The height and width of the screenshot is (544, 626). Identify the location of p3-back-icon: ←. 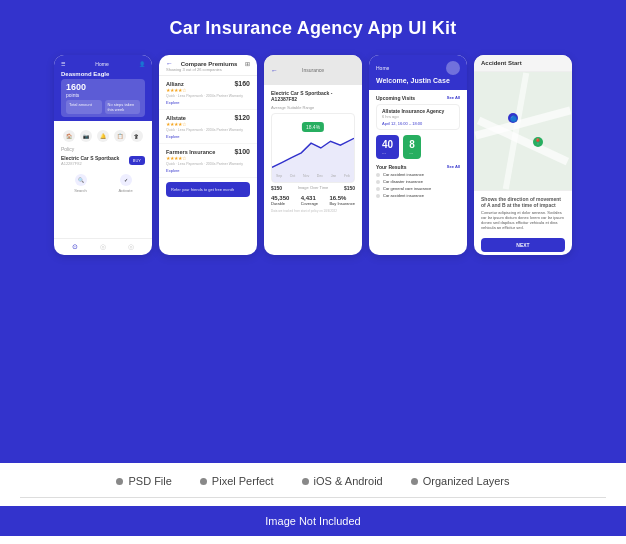
(274, 70).